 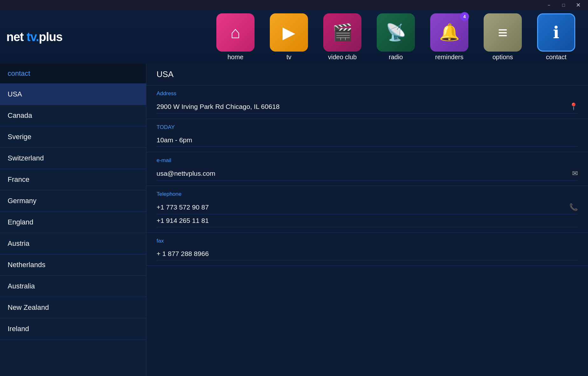 What do you see at coordinates (396, 57) in the screenshot?
I see `nav-label-radio: radio` at bounding box center [396, 57].